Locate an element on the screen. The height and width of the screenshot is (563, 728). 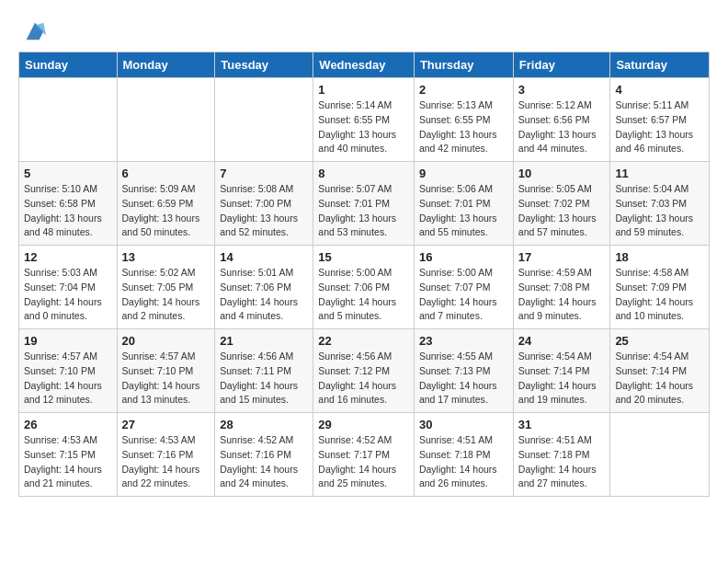
day-number: 24 is located at coordinates (563, 340).